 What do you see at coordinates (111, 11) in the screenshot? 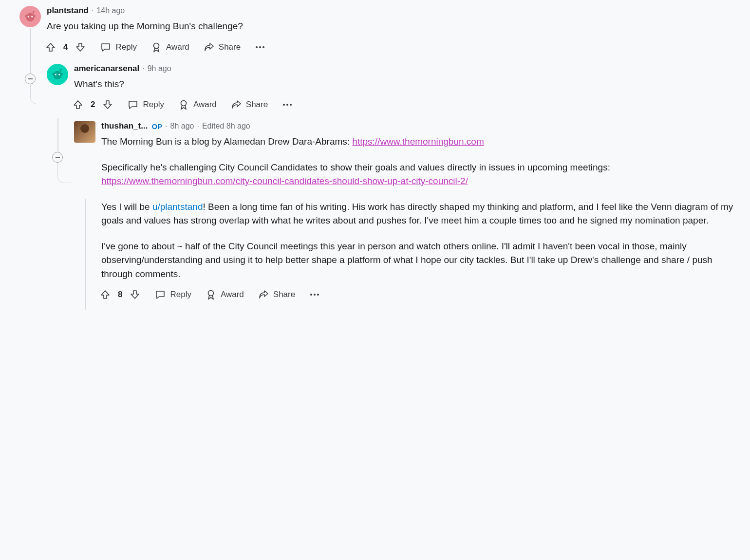
I see `timestamp: 14h ago` at bounding box center [111, 11].